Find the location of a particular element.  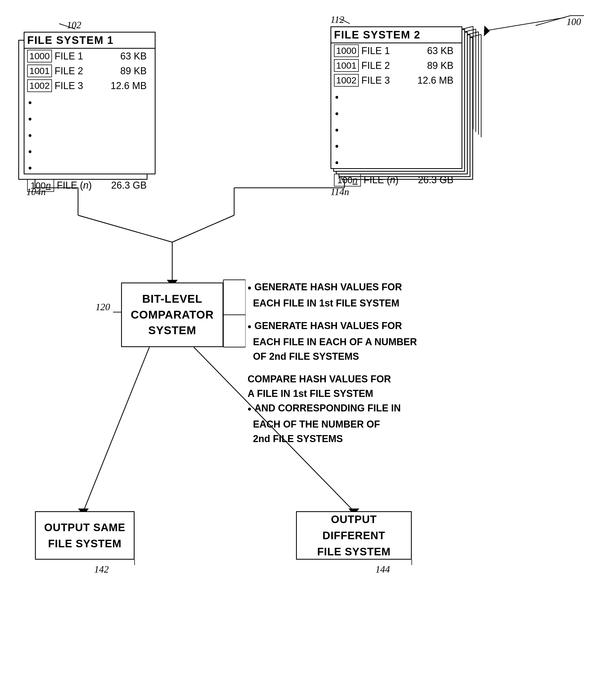

output-same-box: OUTPUT SAME FILE SYSTEM is located at coordinates (85, 535).